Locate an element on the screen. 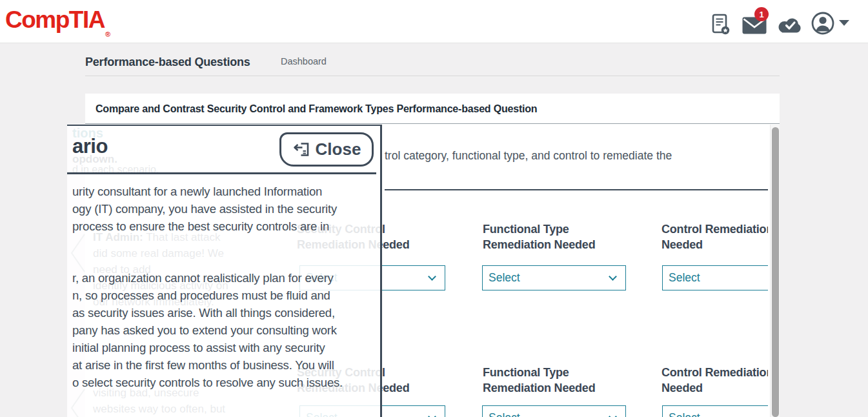 This screenshot has height=417, width=868. comptia-logo: CompTIA® is located at coordinates (57, 22).